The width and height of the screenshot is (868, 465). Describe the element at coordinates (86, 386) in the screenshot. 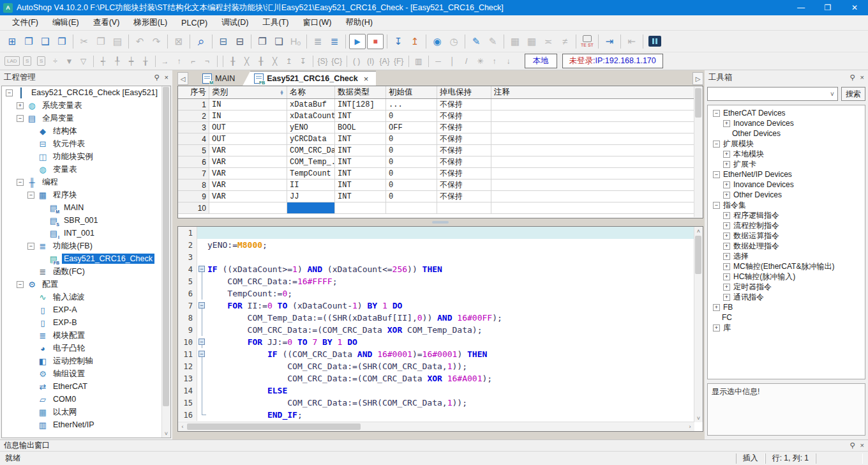

I see `tree-item-ethercat: ⇄EtherCAT` at that location.